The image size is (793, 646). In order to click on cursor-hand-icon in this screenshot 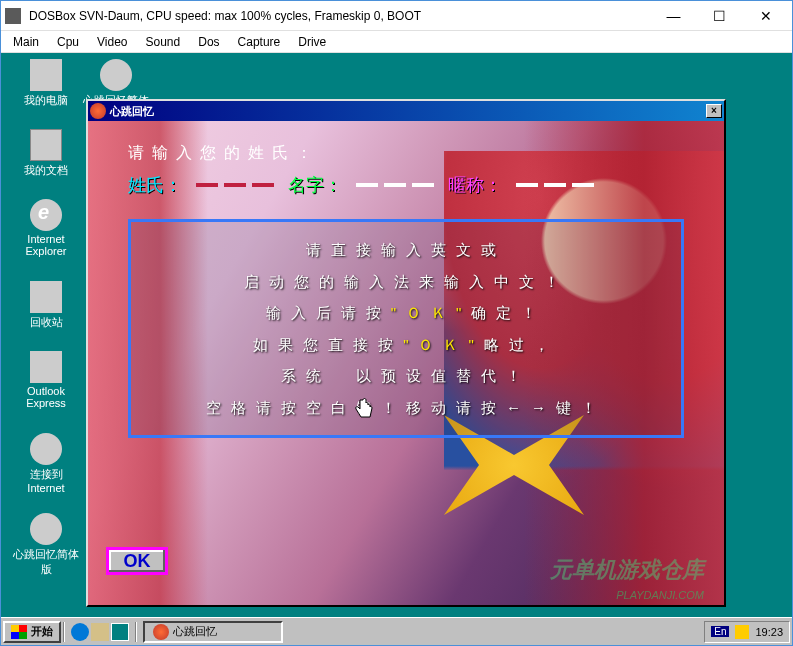, I will do `click(364, 409)`.